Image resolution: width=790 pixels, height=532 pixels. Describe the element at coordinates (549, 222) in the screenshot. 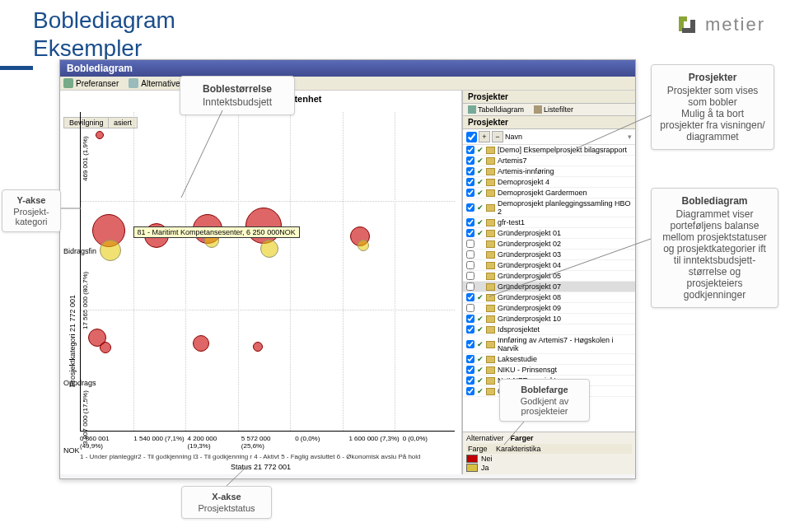

I see `project-row: ✔gfr-test1` at that location.